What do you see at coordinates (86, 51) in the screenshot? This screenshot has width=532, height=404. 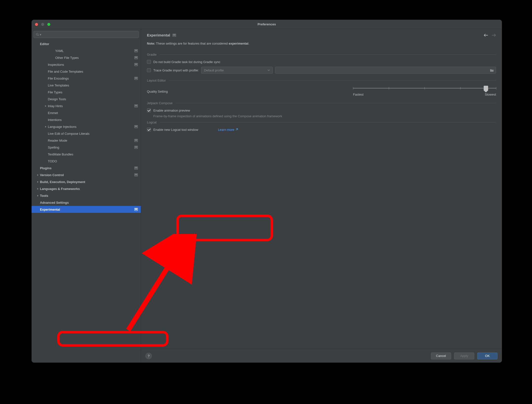 I see `sidebar-item-yaml: YAML` at bounding box center [86, 51].